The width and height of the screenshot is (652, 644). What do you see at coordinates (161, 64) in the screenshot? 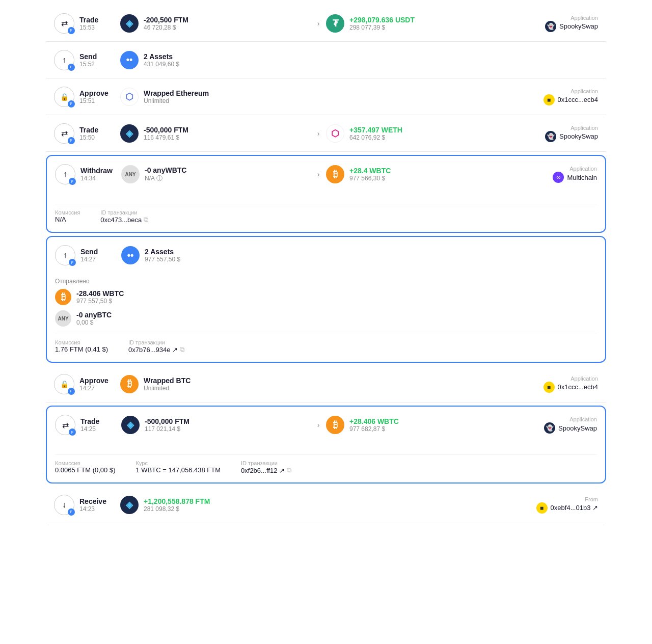
I see `from-asset-usd: 431 049,60 $` at bounding box center [161, 64].